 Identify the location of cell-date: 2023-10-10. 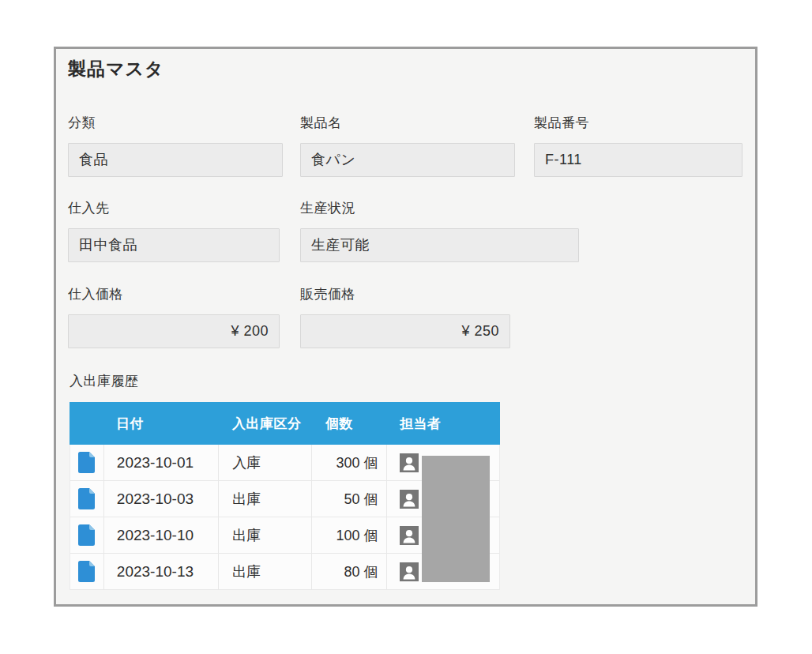
(161, 536).